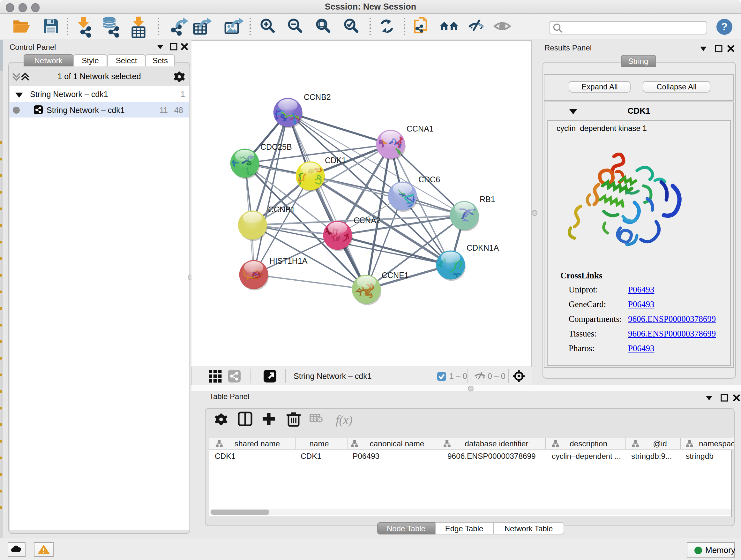 This screenshot has height=560, width=741. I want to click on svg-text: canonical name, so click(397, 443).